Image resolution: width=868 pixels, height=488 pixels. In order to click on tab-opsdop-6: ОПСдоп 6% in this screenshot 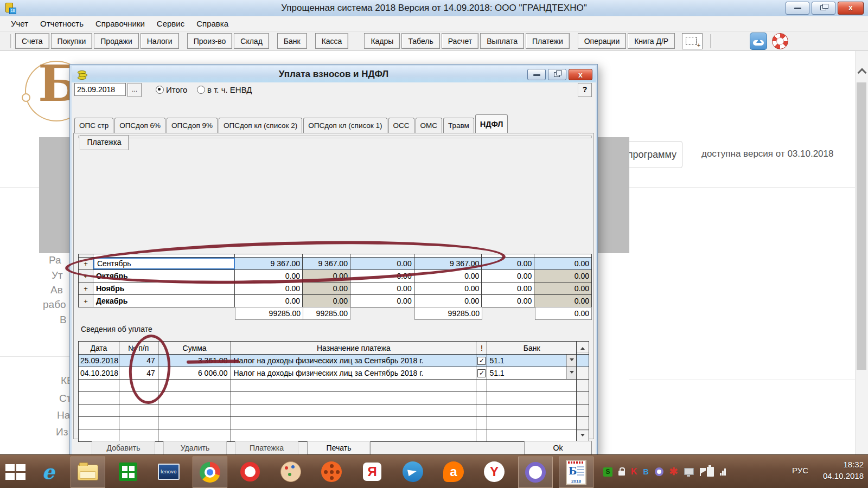, I will do `click(140, 125)`.